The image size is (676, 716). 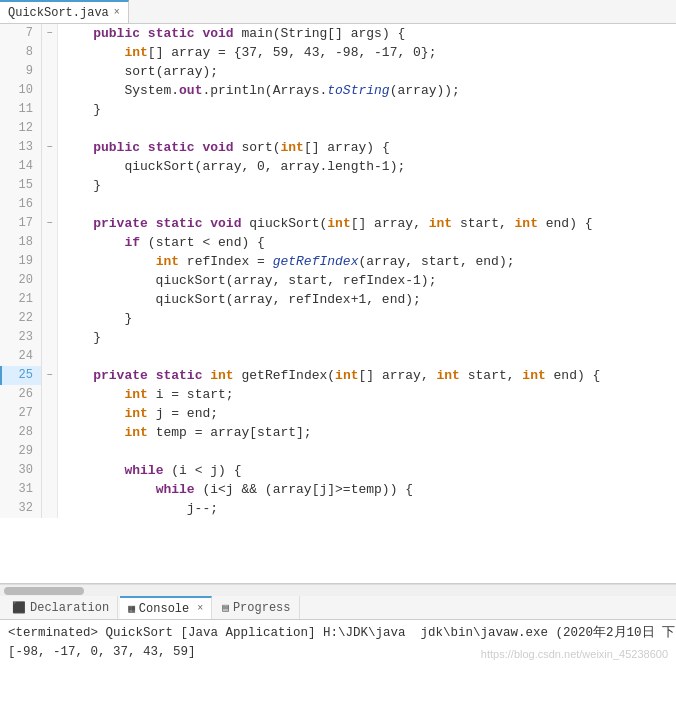 What do you see at coordinates (338, 52) in the screenshot?
I see `table-row: 8 int[] array = {37, 59, 43, -98, -17, 0…` at bounding box center [338, 52].